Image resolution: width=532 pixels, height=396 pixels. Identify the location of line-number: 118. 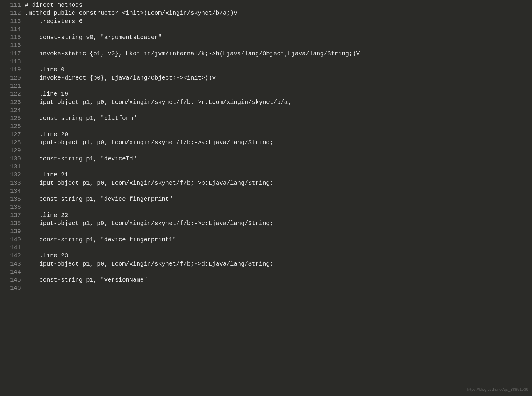
(10, 62).